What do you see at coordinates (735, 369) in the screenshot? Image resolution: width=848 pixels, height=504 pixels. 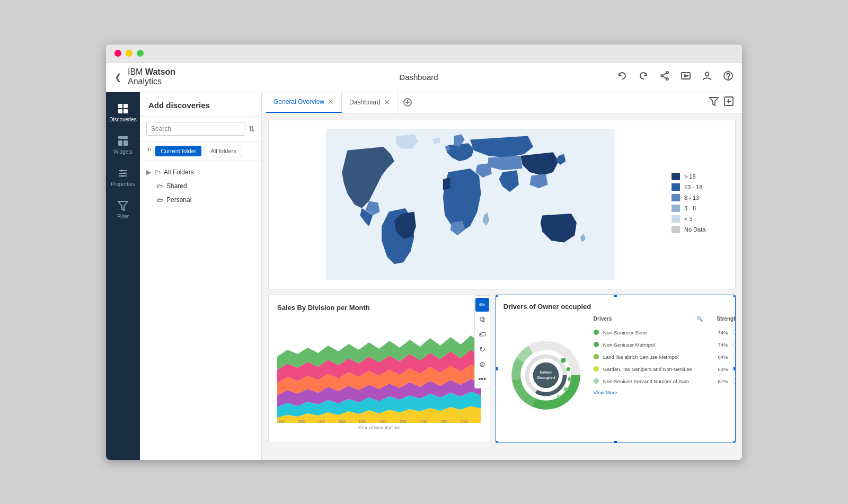 I see `selection-handle-mr` at bounding box center [735, 369].